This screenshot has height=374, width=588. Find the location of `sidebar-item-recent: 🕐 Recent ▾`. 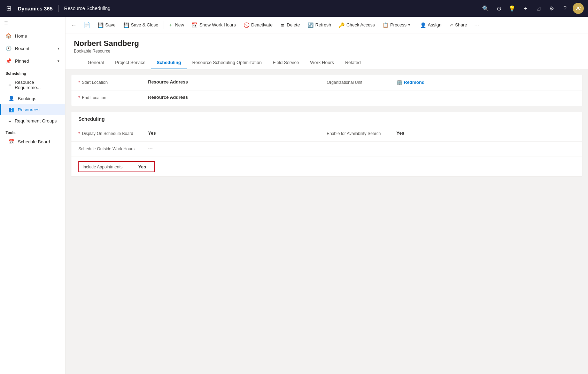

sidebar-item-recent: 🕐 Recent ▾ is located at coordinates (33, 48).